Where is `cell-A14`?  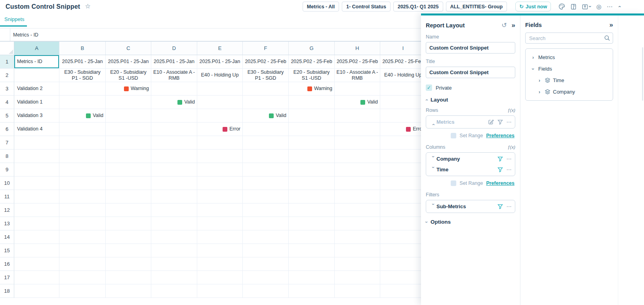 cell-A14 is located at coordinates (37, 237).